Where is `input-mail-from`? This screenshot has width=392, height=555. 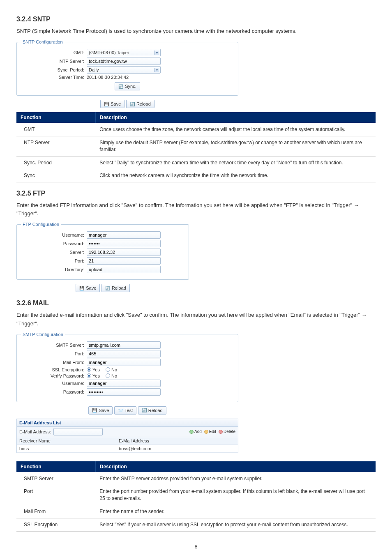 input-mail-from is located at coordinates (124, 362).